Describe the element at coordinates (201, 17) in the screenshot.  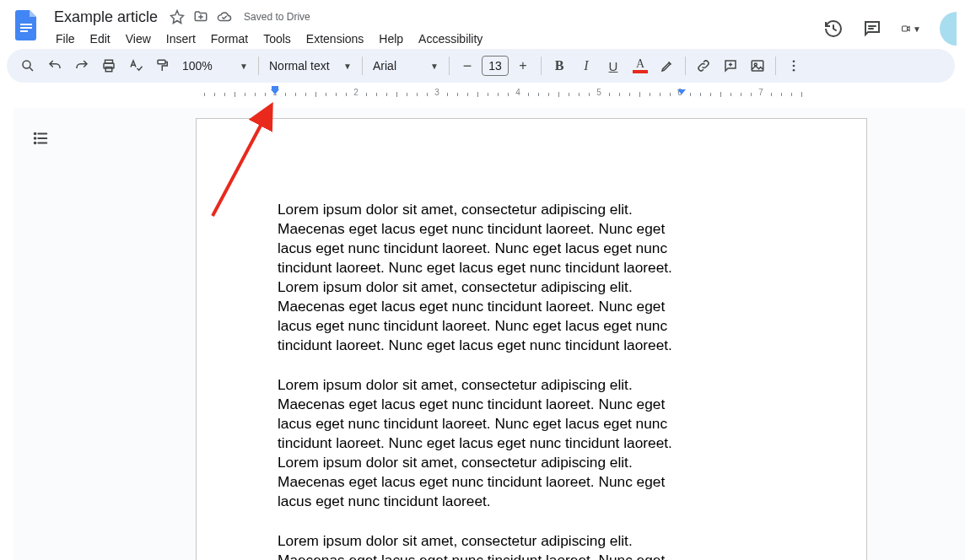
I see `move-icon` at that location.